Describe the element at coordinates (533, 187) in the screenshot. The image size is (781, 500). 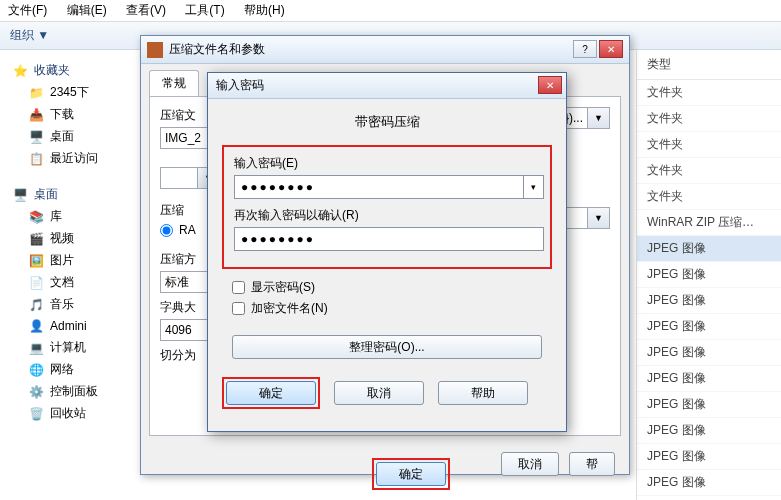
I see `chevron-down-icon: ▾` at that location.